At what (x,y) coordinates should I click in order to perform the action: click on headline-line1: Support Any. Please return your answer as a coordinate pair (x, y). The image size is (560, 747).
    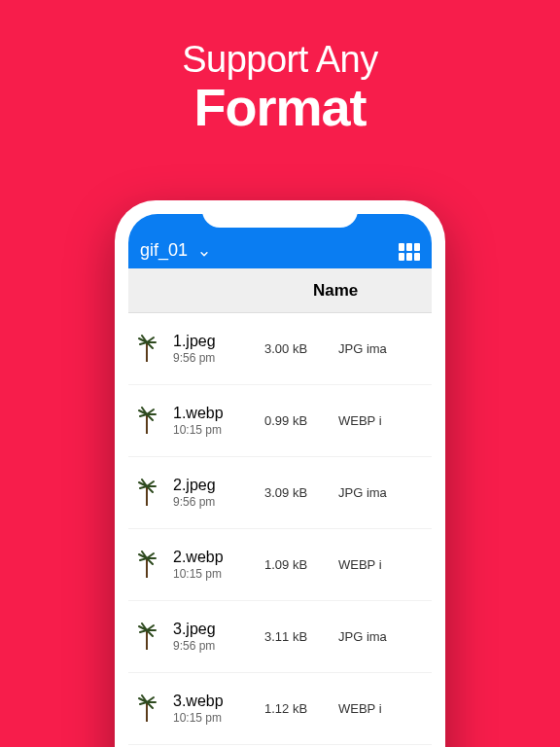
    Looking at the image, I should click on (280, 60).